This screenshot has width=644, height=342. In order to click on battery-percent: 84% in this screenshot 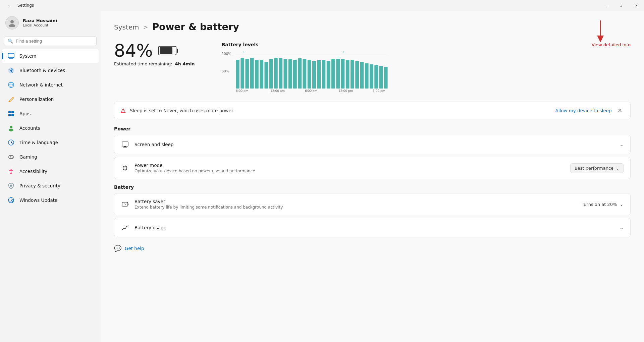, I will do `click(133, 51)`.